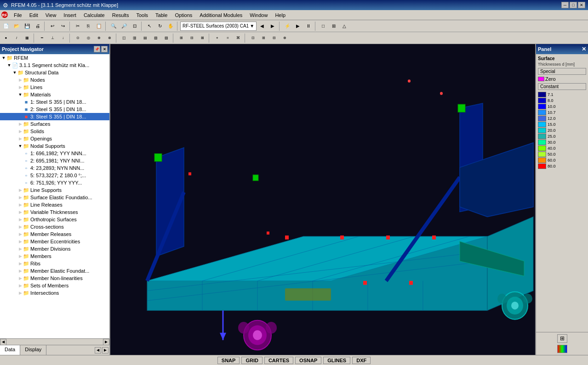  Describe the element at coordinates (104, 49) in the screenshot. I see `nav-close-btn: ✕` at that location.